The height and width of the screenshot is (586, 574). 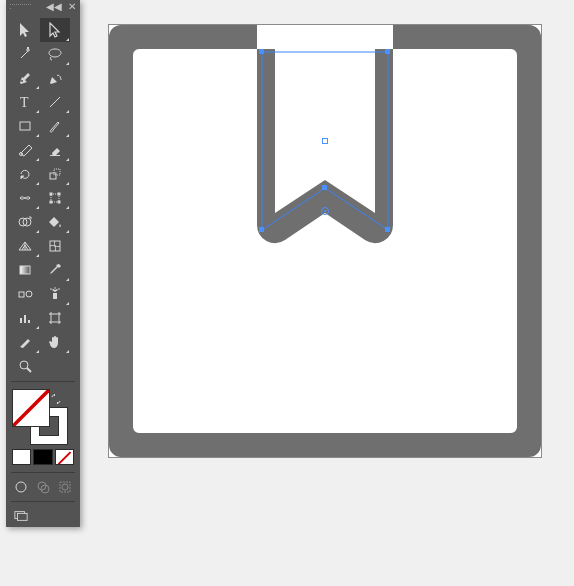 What do you see at coordinates (55, 222) in the screenshot?
I see `live-paint-bucket-tool` at bounding box center [55, 222].